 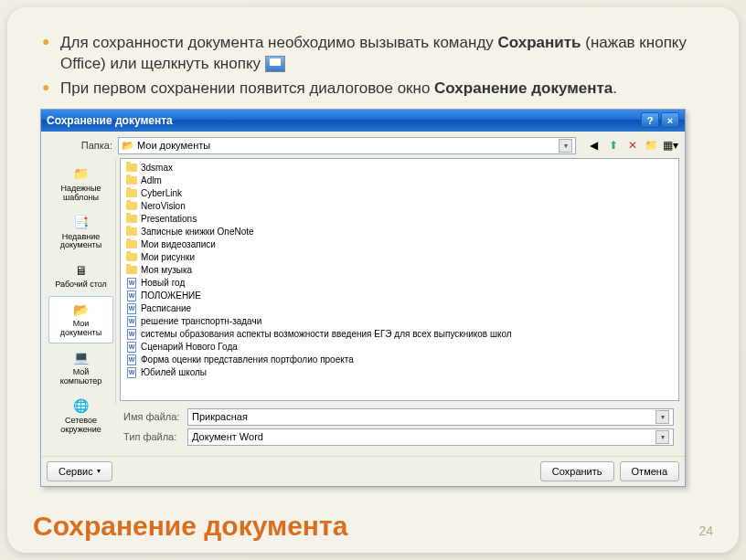 I want to click on dialog-title: Сохранение документа, so click(x=343, y=121).